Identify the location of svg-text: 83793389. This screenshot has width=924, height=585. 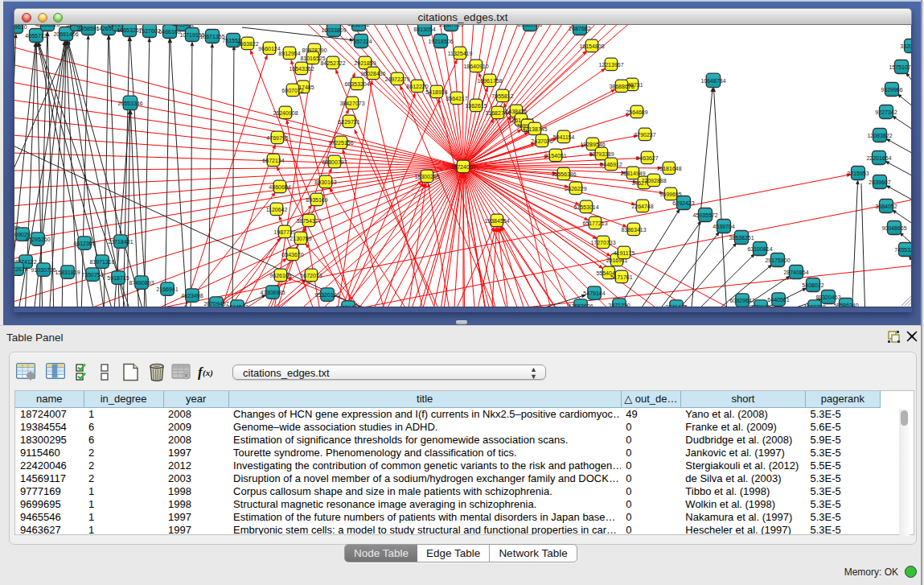
(602, 154).